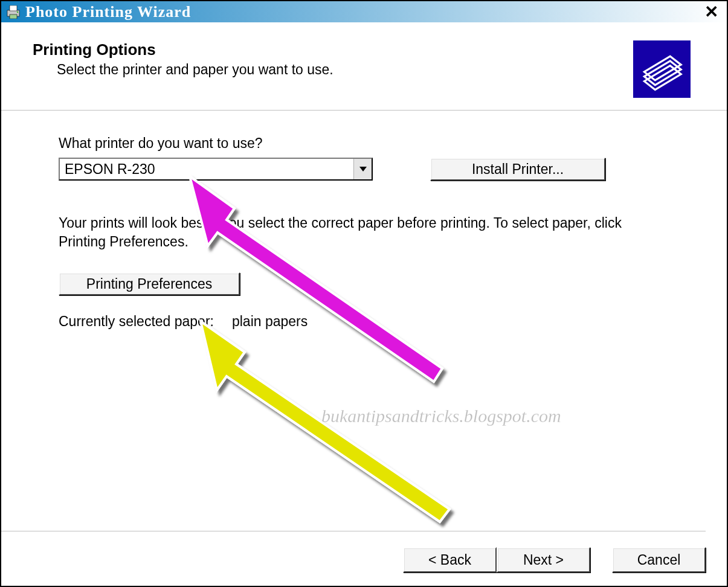  I want to click on back-button: < Back, so click(449, 560).